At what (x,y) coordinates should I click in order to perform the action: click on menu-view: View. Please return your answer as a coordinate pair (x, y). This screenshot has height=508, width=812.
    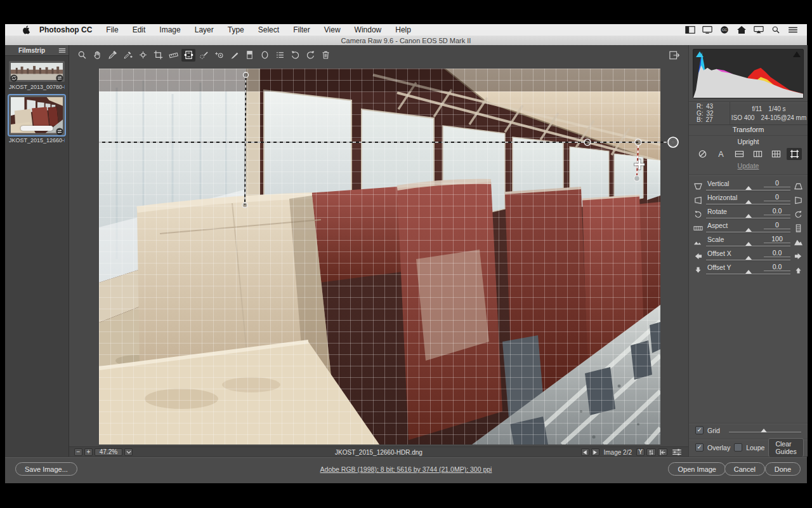
    Looking at the image, I should click on (332, 30).